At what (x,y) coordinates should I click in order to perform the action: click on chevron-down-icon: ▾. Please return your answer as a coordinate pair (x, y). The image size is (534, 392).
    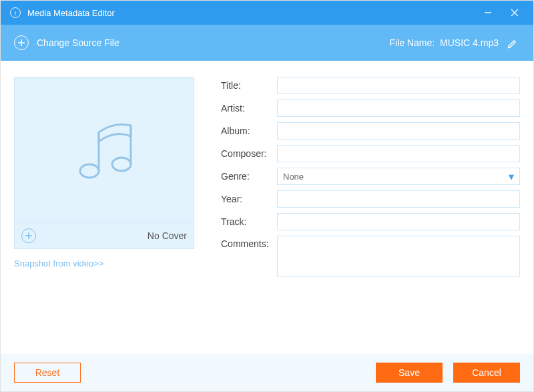
    Looking at the image, I should click on (511, 176).